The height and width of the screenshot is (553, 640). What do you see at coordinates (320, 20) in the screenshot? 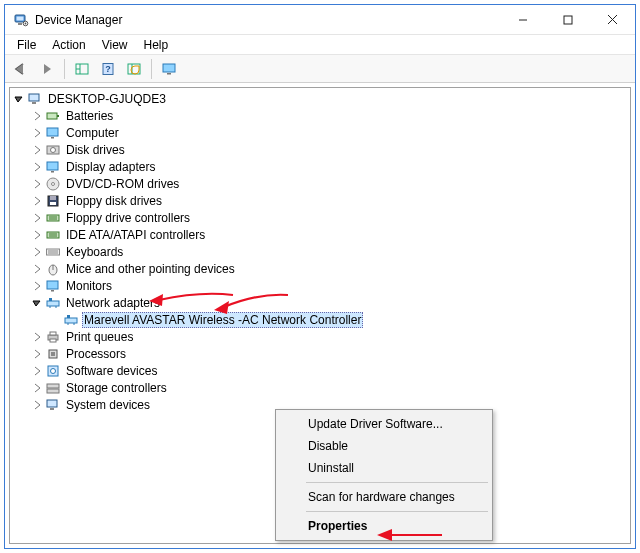
I see `titlebar: Device Manager` at bounding box center [320, 20].